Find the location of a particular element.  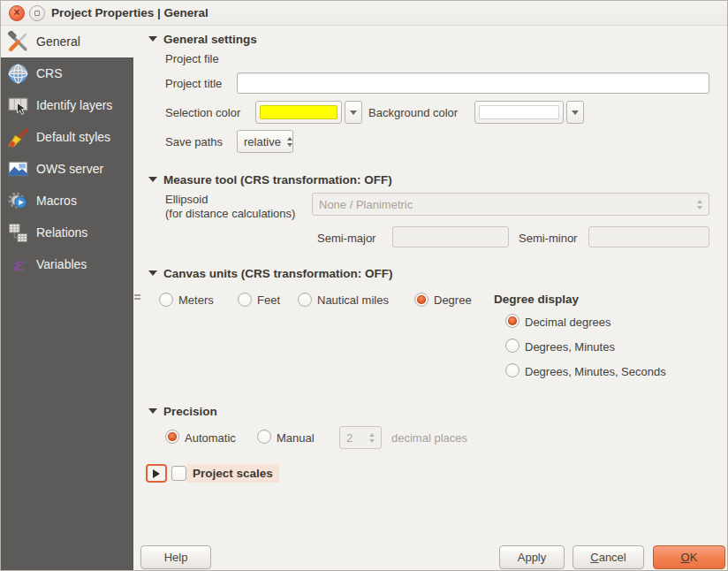

identify-layers-icon is located at coordinates (18, 106).